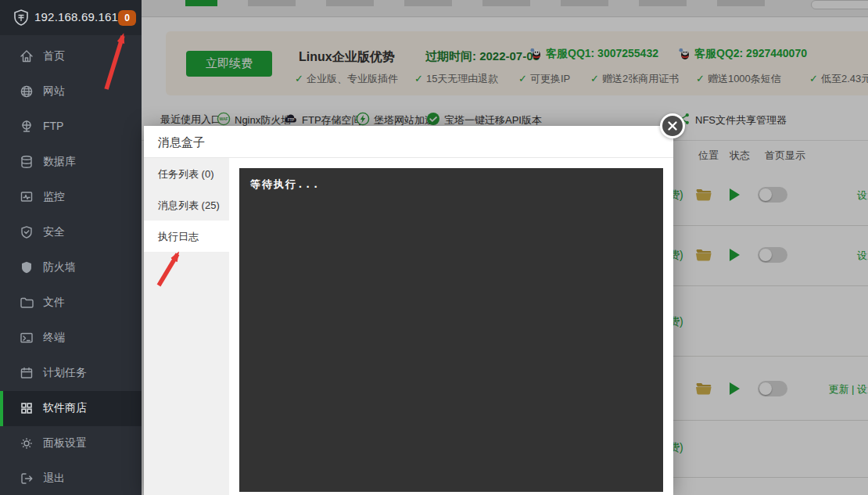 This screenshot has height=495, width=868. I want to click on ftp-icon, so click(27, 127).